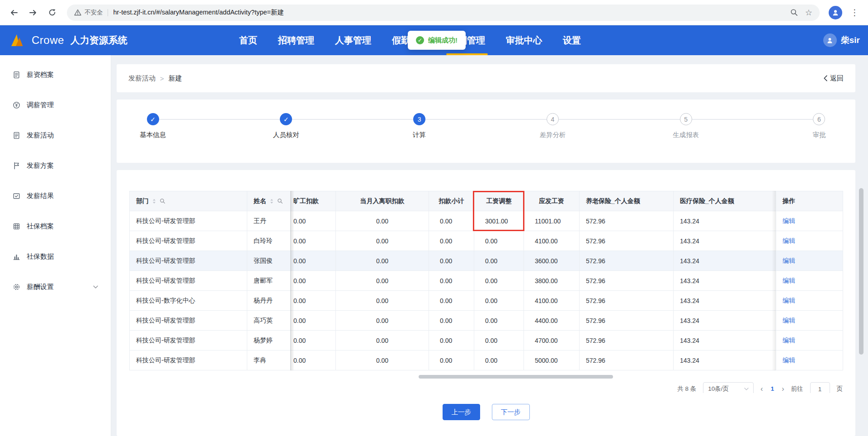 This screenshot has height=436, width=868. What do you see at coordinates (55, 105) in the screenshot?
I see `sidebar-item-salary-adjust: 调薪管理` at bounding box center [55, 105].